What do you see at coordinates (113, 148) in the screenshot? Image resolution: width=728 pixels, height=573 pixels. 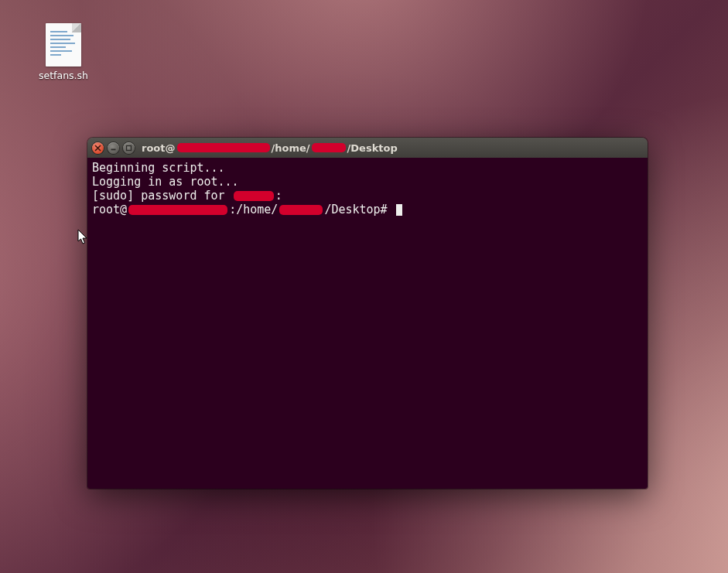 I see `minimize-button` at bounding box center [113, 148].